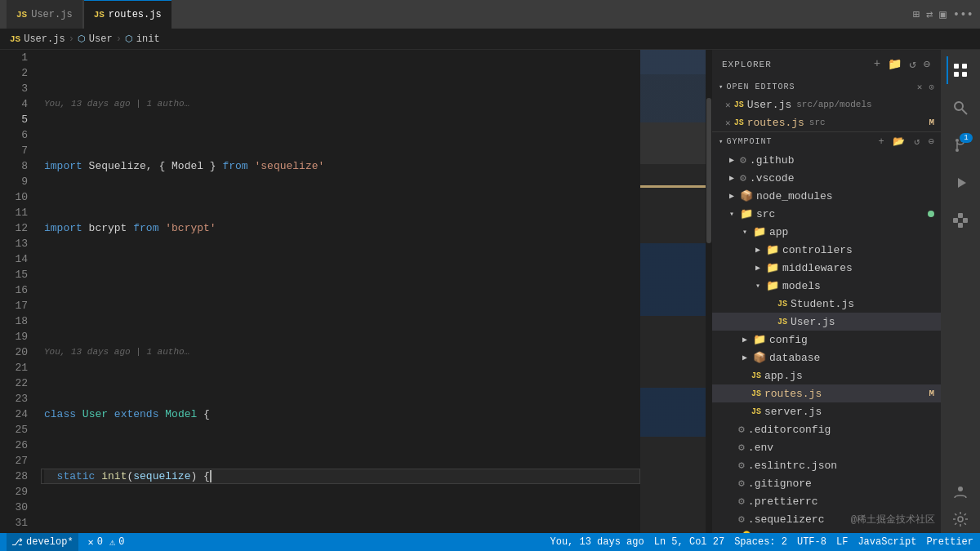  What do you see at coordinates (826, 322) in the screenshot?
I see `tree-user-js: JS User.js` at bounding box center [826, 322].